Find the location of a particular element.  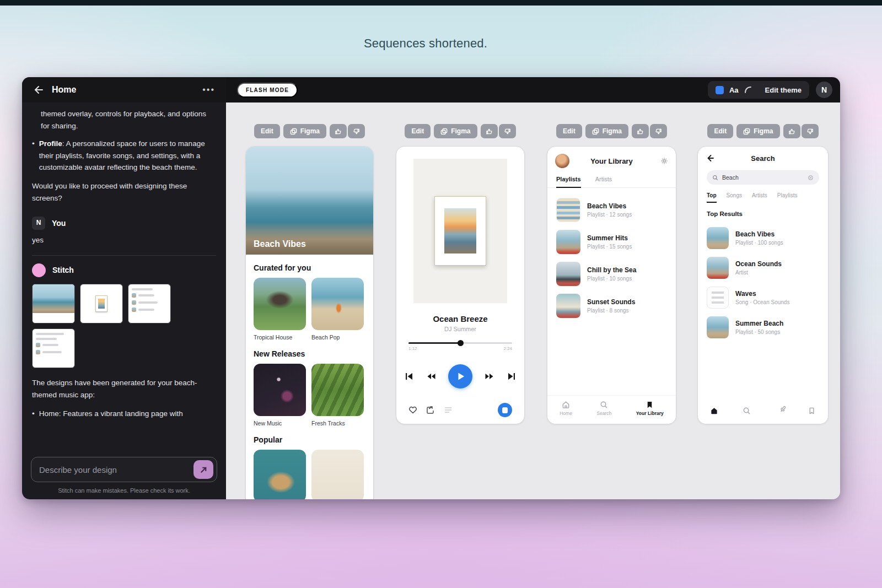

result-item: WavesSong · Ocean Sounds is located at coordinates (763, 298).